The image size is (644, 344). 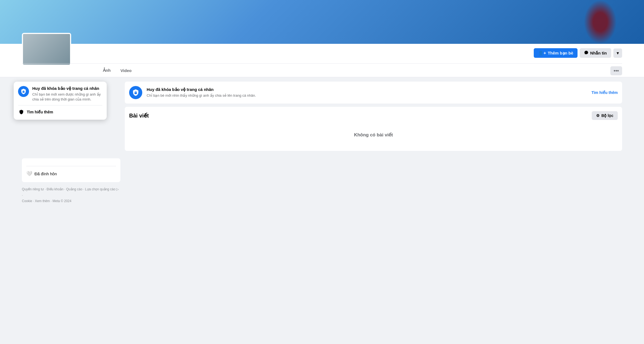 I want to click on footer-privacy: Quyền riêng tư, so click(x=33, y=189).